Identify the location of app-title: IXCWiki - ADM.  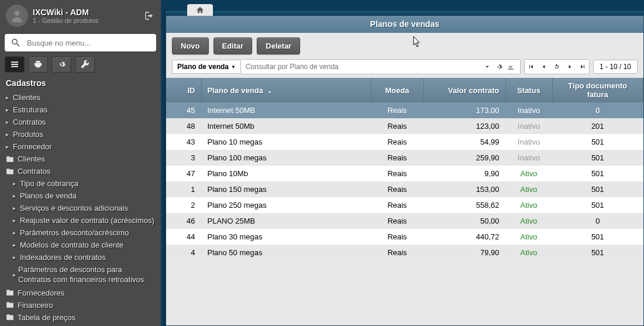
(66, 12).